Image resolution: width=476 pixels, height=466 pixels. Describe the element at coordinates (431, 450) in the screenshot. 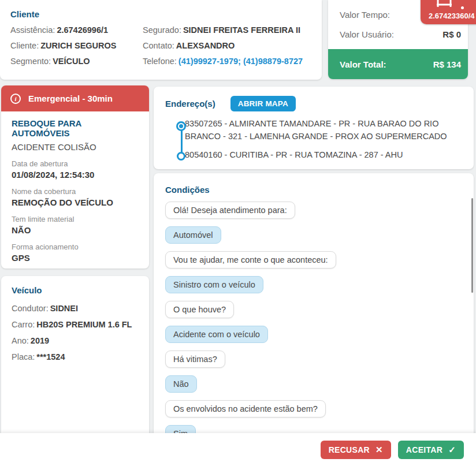

I see `aceitar-button: ACEITAR ✓` at that location.